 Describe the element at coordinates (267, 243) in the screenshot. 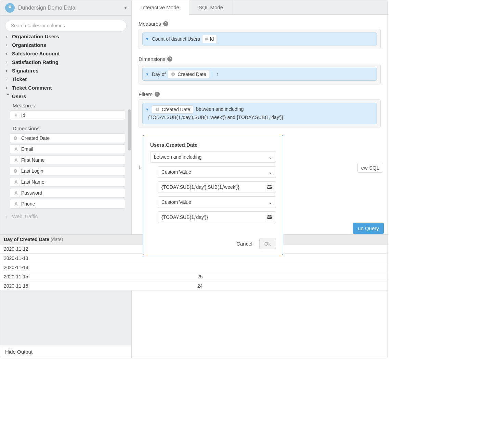

I see `ok-button: Ok` at that location.